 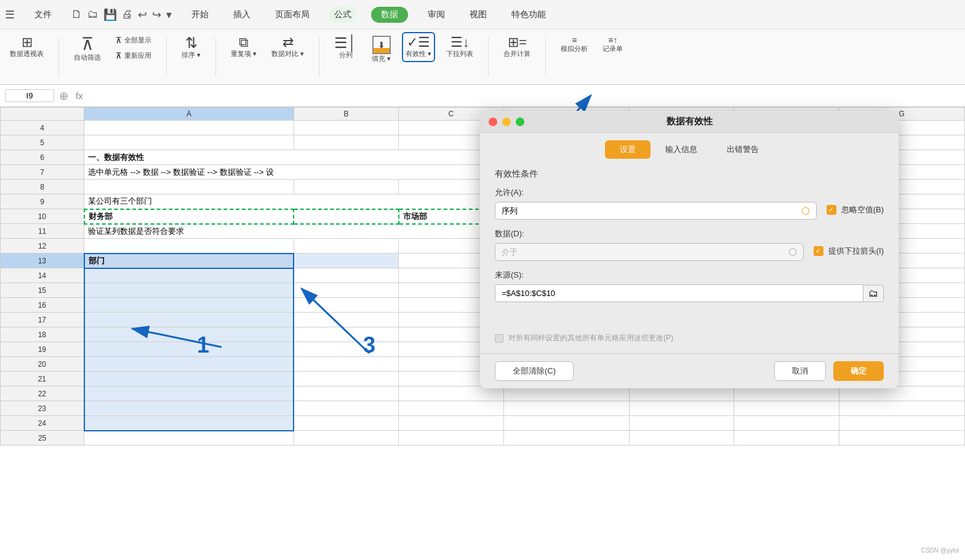 I want to click on cell-A8, so click(x=190, y=187).